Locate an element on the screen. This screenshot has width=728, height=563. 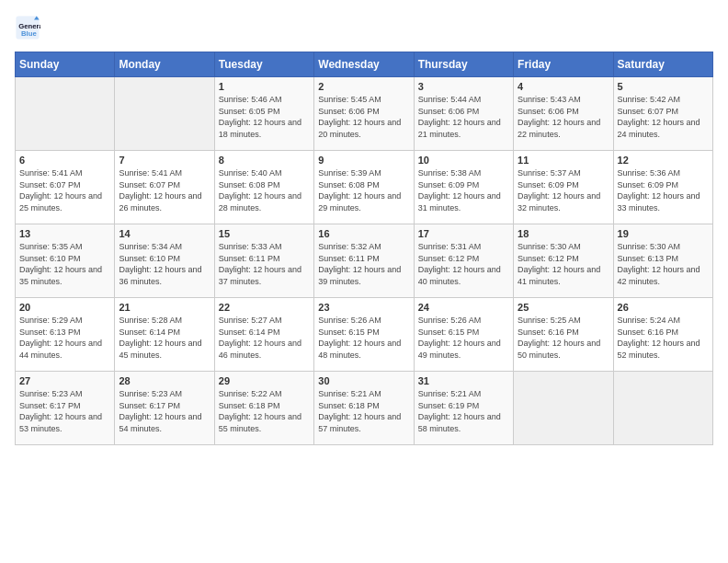
day-number: 10 is located at coordinates (463, 160).